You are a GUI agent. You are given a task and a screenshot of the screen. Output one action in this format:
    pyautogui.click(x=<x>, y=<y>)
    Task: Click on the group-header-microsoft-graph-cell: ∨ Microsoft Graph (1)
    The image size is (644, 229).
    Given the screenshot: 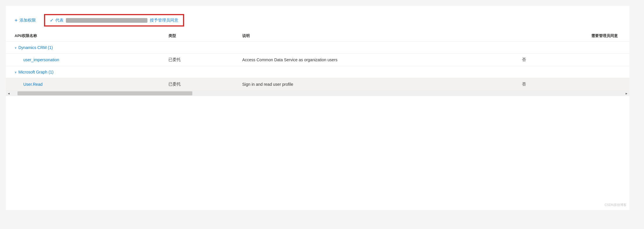 What is the action you would take?
    pyautogui.click(x=318, y=72)
    